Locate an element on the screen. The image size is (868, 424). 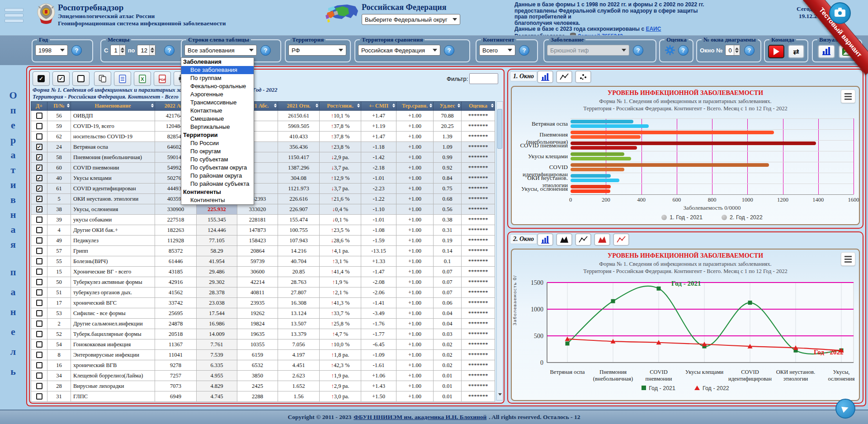
dropdown-item: По субъектам is located at coordinates (217, 160).